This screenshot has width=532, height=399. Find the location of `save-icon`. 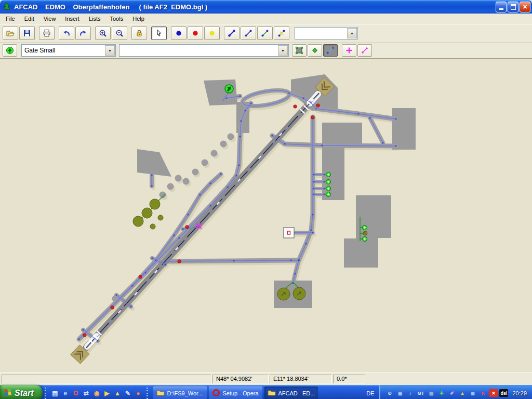

save-icon is located at coordinates (27, 33).